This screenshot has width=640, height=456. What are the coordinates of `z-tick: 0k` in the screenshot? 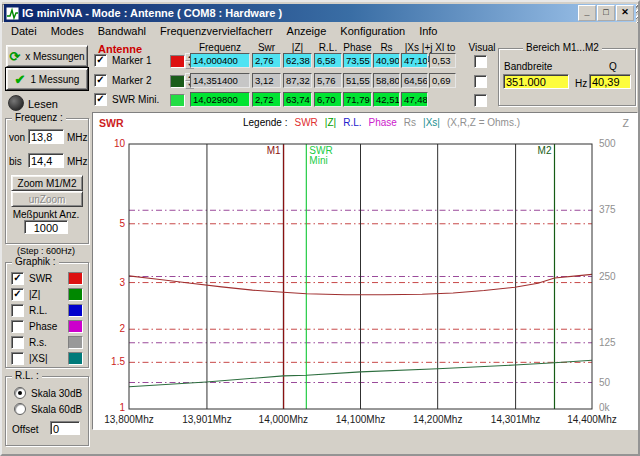 It's located at (605, 408).